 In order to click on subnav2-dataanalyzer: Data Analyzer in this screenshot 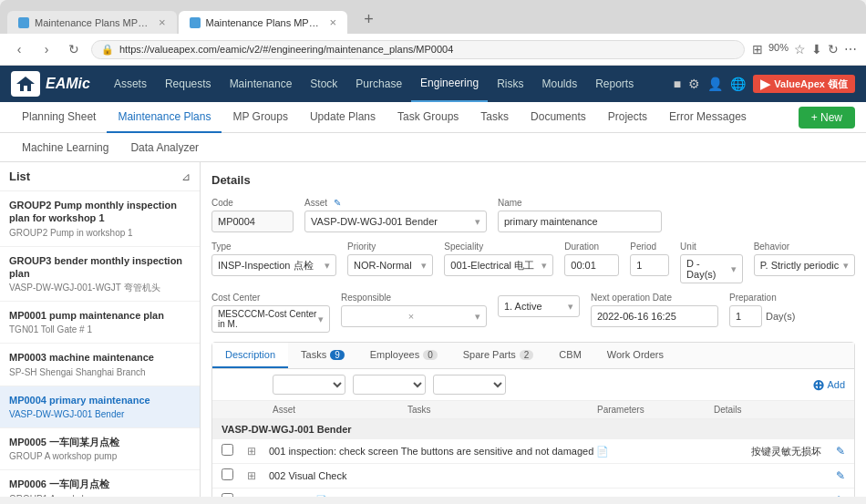, I will do `click(164, 148)`.